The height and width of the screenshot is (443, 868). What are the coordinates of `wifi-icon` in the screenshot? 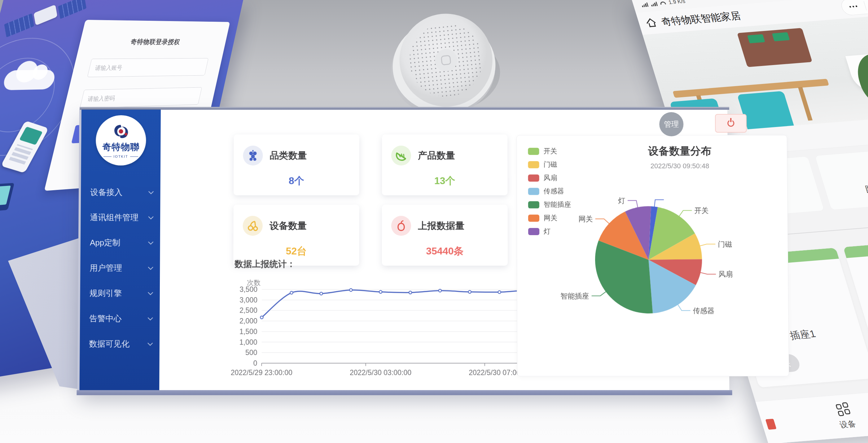 It's located at (663, 3).